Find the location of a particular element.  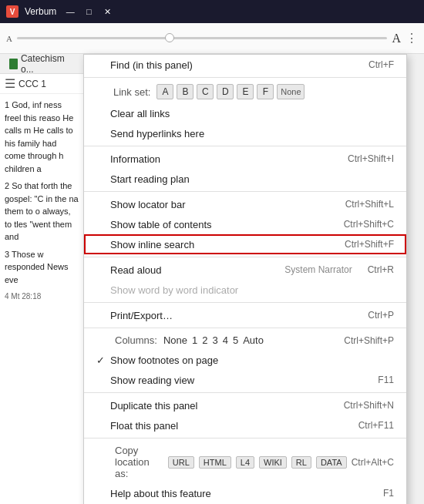

columns-none: None is located at coordinates (176, 341).